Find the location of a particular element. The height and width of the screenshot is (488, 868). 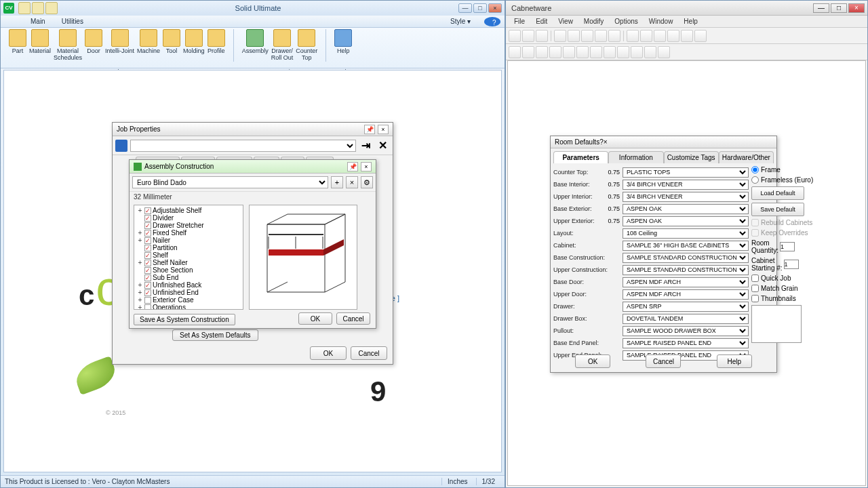

tree-item: +Fixed Shelf is located at coordinates (189, 233).